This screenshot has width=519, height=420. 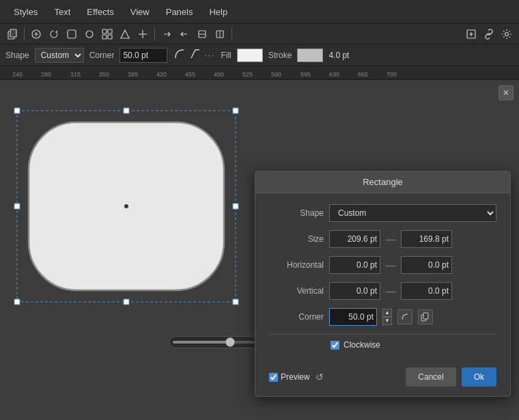 What do you see at coordinates (46, 74) in the screenshot?
I see `ruler-280: 280` at bounding box center [46, 74].